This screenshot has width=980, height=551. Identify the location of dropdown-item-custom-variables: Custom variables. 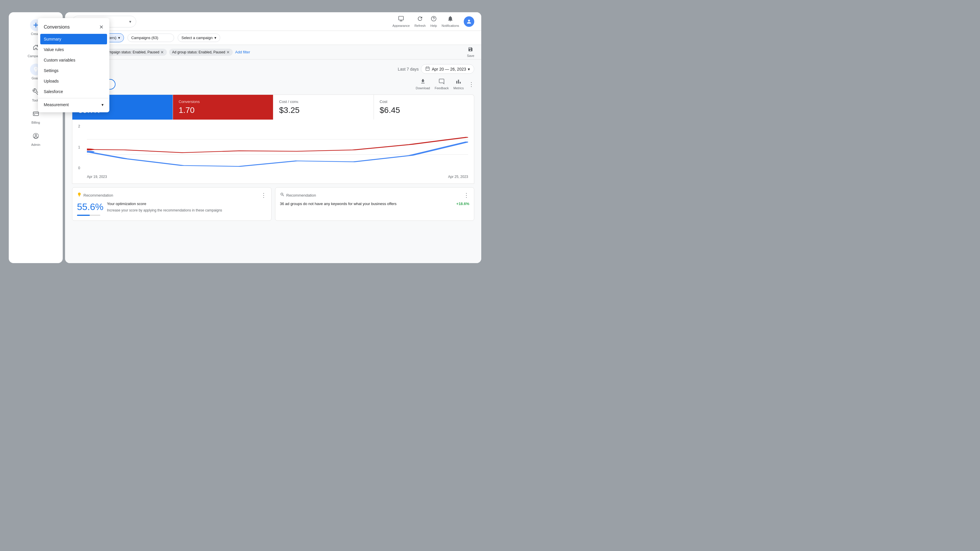
(74, 60).